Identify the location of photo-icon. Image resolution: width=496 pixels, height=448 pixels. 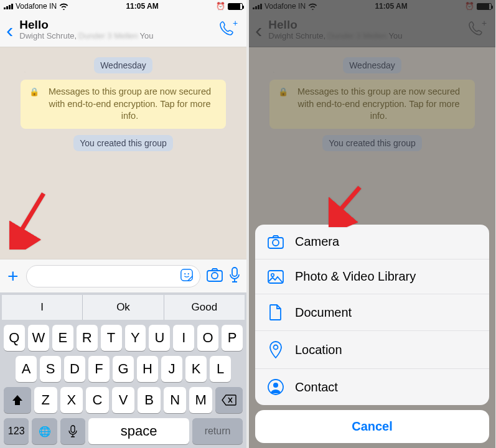
(276, 277).